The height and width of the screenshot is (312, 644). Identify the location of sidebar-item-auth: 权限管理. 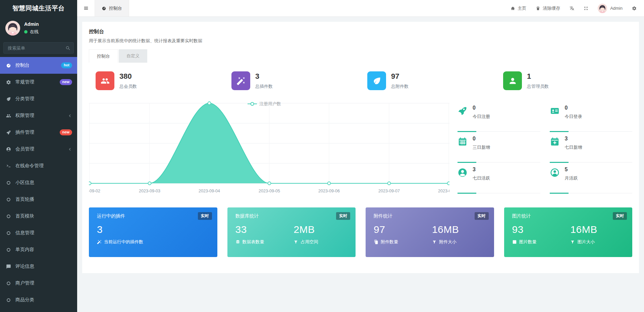
(39, 116).